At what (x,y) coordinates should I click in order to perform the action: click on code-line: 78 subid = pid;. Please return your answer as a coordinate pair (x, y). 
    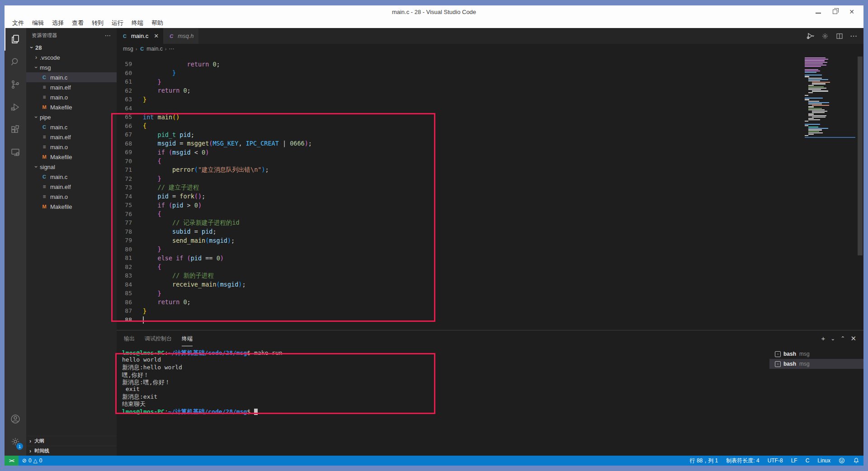
    Looking at the image, I should click on (490, 232).